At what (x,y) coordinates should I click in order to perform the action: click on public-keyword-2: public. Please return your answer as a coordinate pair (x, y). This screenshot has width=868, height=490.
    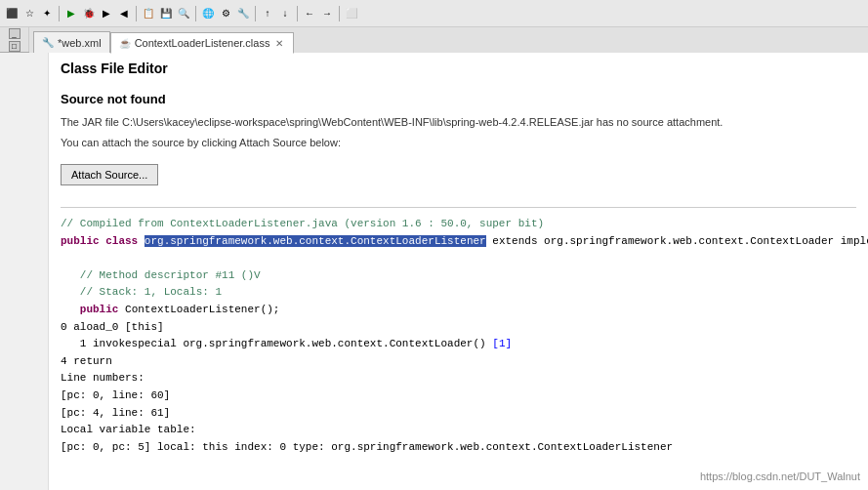
    Looking at the image, I should click on (103, 309).